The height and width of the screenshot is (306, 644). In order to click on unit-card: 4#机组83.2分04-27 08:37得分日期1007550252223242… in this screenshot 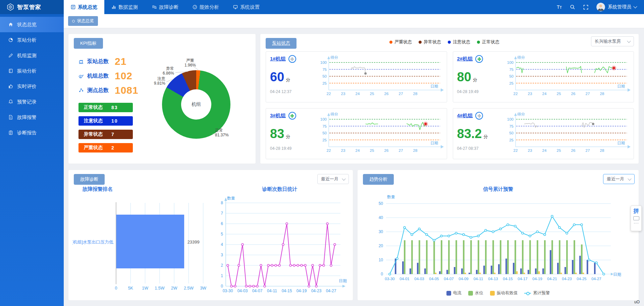, I will do `click(543, 134)`.